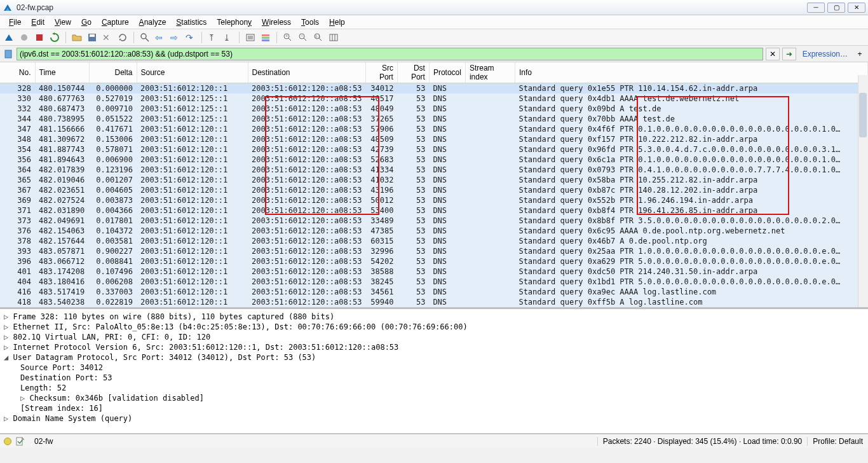 The image size is (868, 463). What do you see at coordinates (857, 8) in the screenshot?
I see `close-button: ✕` at bounding box center [857, 8].